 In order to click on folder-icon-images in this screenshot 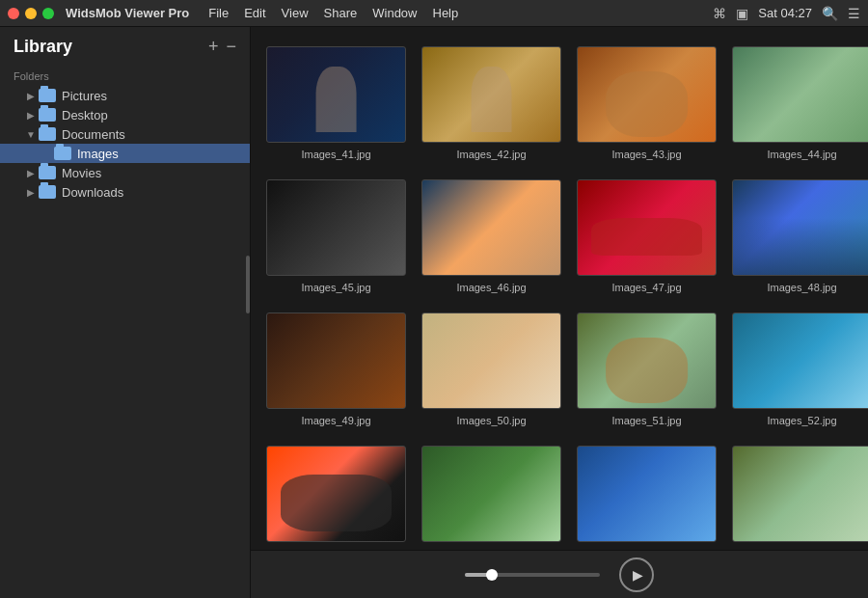, I will do `click(63, 153)`.